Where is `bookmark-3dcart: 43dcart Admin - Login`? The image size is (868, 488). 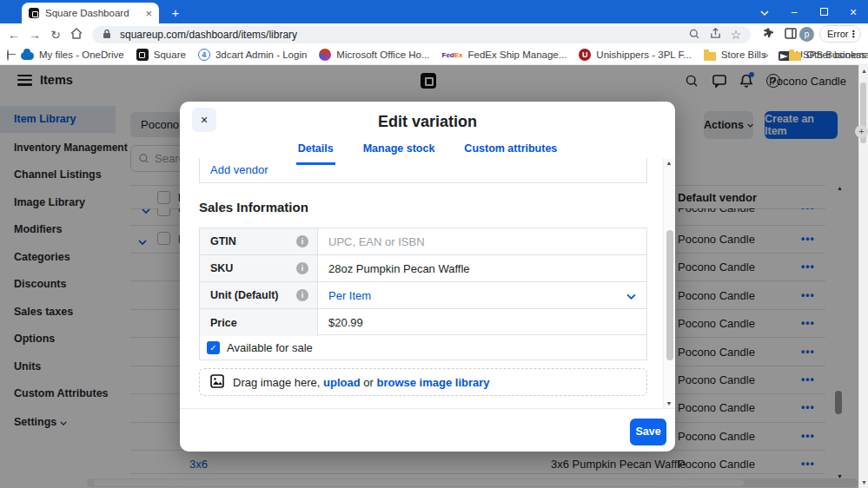 bookmark-3dcart: 43dcart Admin - Login is located at coordinates (252, 55).